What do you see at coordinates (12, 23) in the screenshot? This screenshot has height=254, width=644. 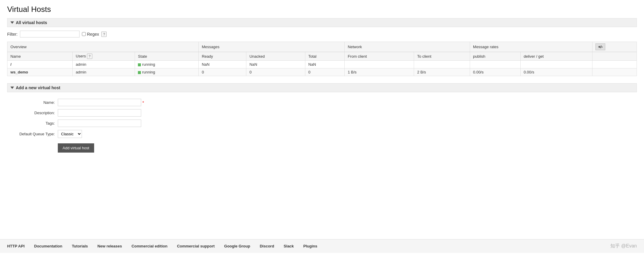 I see `collapse-icon` at bounding box center [12, 23].